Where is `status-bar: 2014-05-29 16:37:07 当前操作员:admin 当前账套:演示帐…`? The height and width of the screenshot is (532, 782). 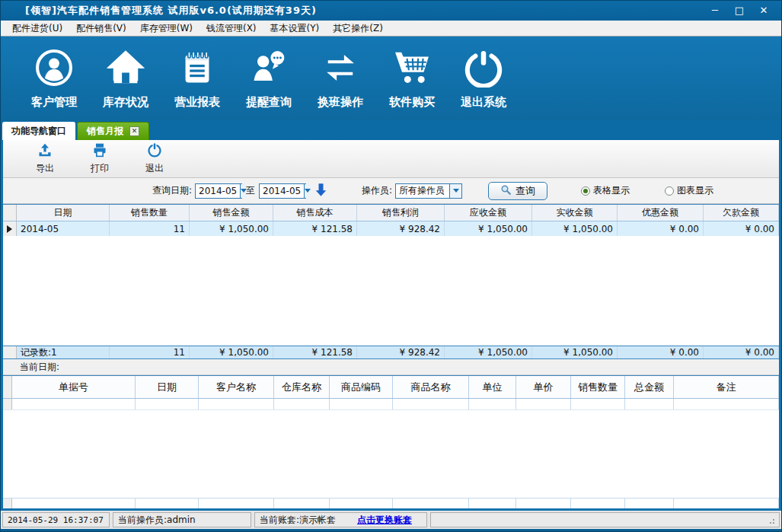
status-bar: 2014-05-29 16:37:07 当前操作员:admin 当前账套:演示帐… is located at coordinates (391, 520).